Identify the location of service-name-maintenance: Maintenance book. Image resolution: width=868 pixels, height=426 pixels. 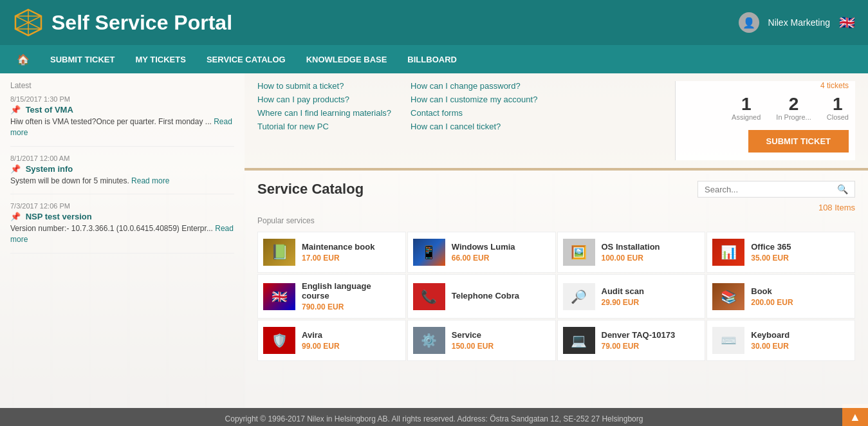
(351, 247).